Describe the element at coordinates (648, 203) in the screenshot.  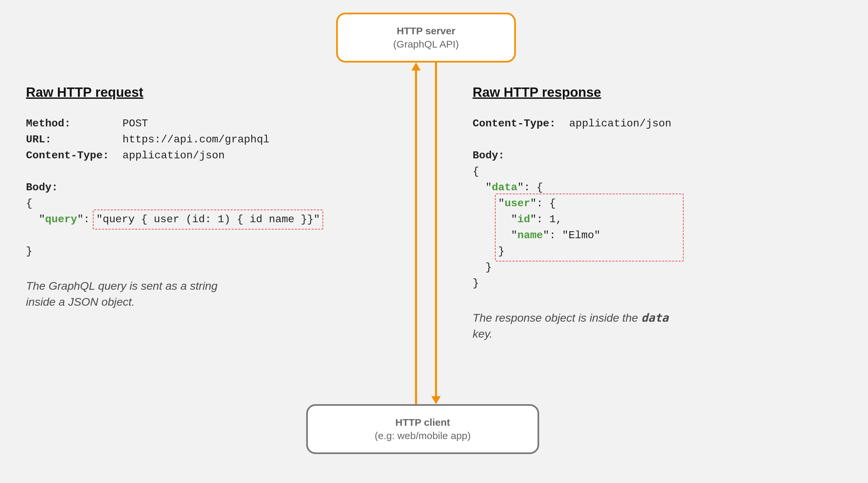
I see `response-details: Content-Type:application/json Body:{ "da…` at that location.